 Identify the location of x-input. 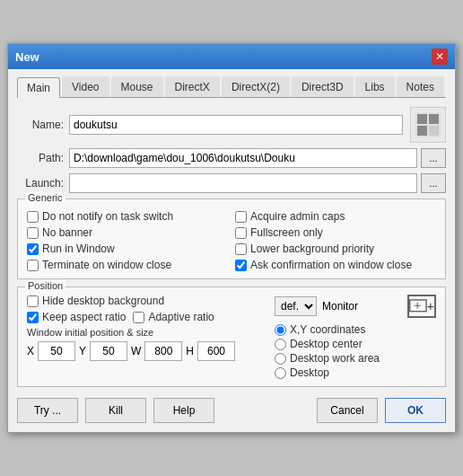
(57, 351).